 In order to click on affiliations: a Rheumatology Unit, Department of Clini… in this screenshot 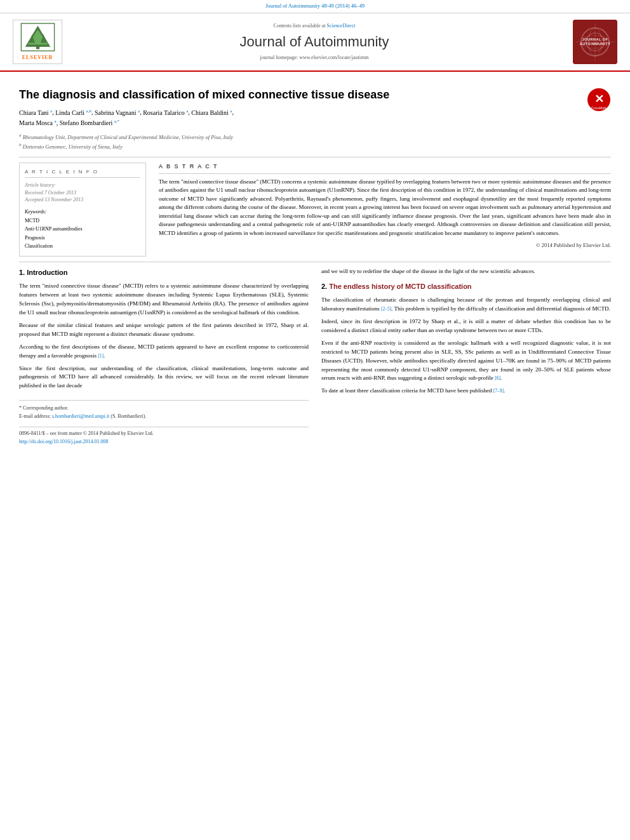, I will do `click(315, 141)`.